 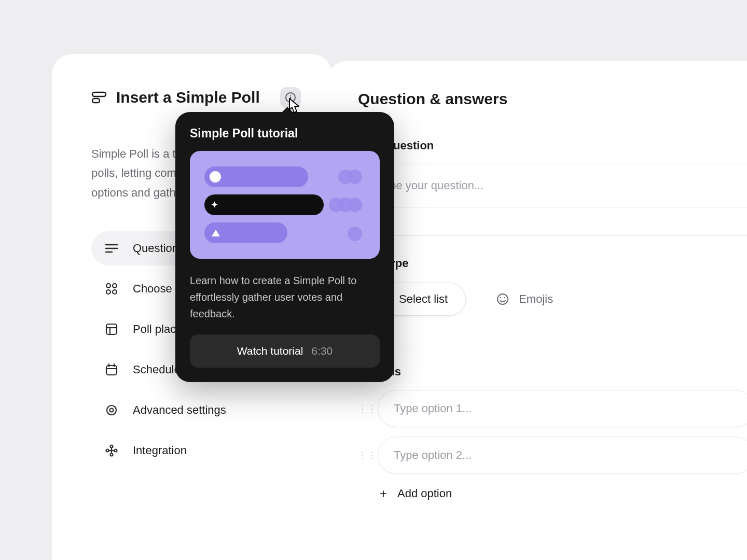 What do you see at coordinates (112, 451) in the screenshot?
I see `integration-icon` at bounding box center [112, 451].